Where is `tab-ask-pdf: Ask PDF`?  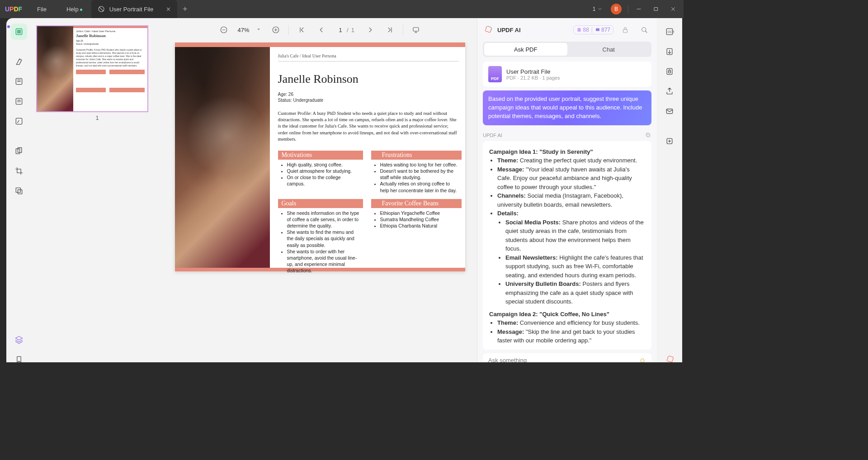
tab-ask-pdf: Ask PDF is located at coordinates (526, 49).